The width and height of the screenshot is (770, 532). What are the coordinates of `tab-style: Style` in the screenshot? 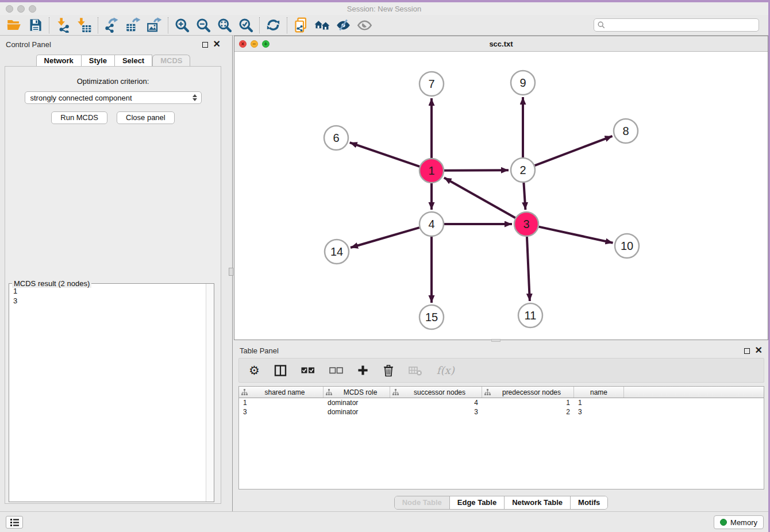 It's located at (98, 61).